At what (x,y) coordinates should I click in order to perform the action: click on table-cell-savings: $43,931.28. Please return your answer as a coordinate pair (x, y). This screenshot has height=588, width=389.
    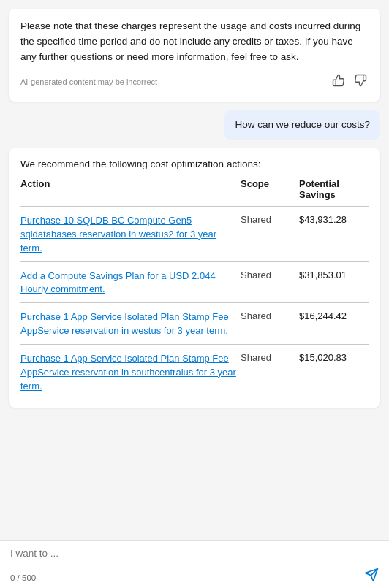
    Looking at the image, I should click on (333, 235).